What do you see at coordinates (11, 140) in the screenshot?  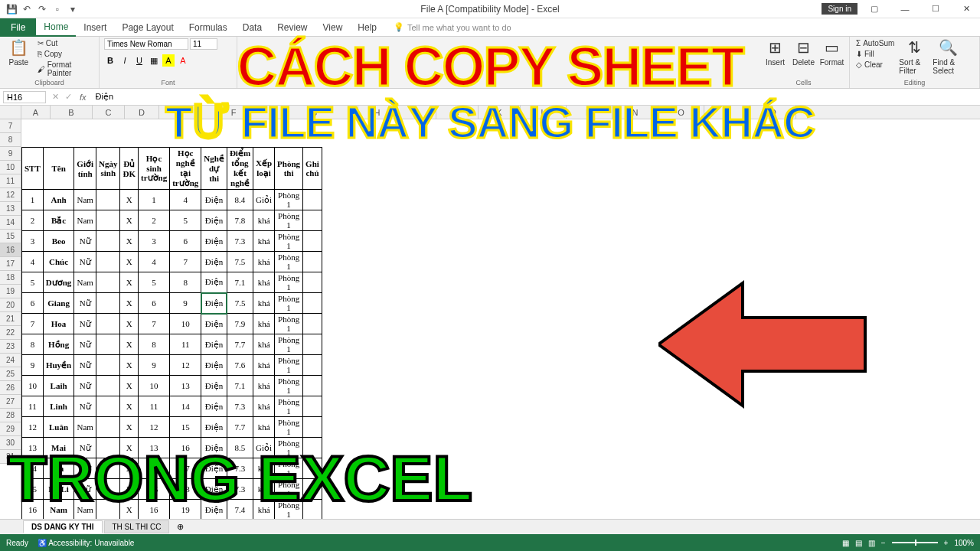 I see `row-header: 8` at bounding box center [11, 140].